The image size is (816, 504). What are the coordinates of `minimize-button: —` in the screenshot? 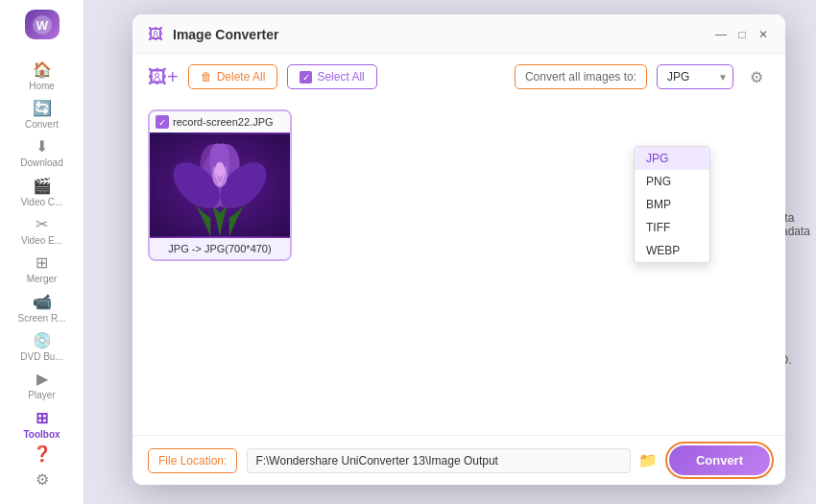 It's located at (721, 35).